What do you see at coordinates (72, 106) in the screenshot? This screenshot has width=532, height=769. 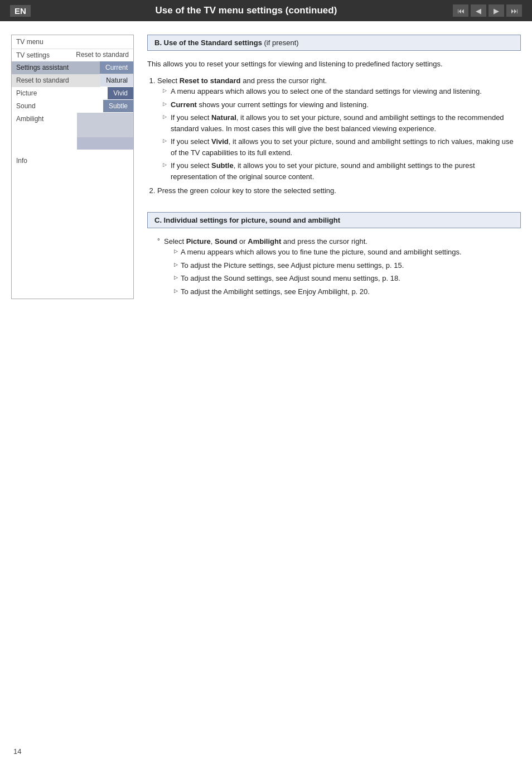 I see `tv-menu-row-sound: Sound Subtle` at bounding box center [72, 106].